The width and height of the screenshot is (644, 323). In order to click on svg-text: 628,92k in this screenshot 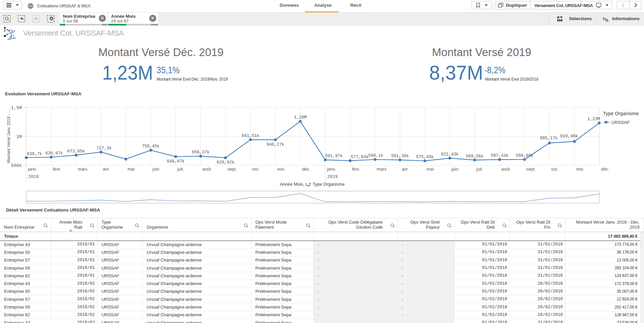, I will do `click(226, 163)`.